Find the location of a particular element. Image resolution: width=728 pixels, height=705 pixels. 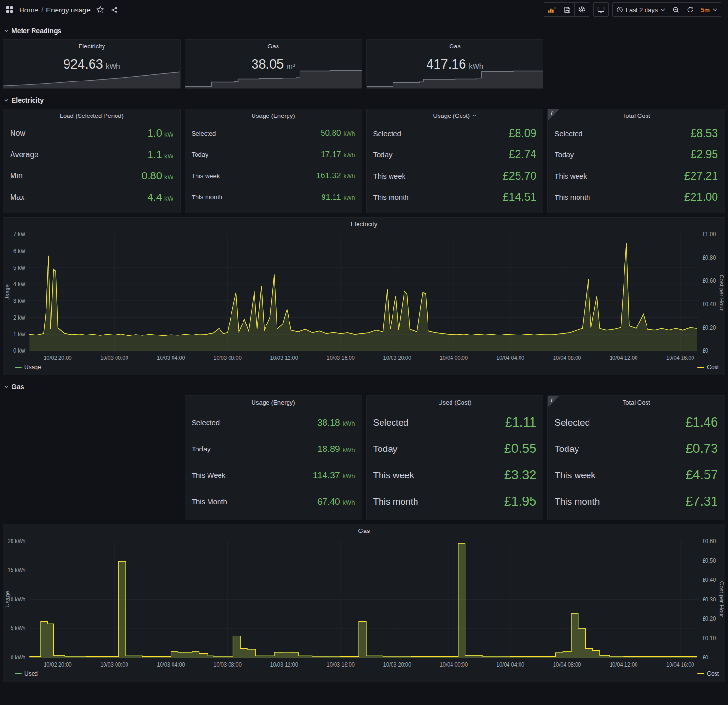

save-dashboard-button is located at coordinates (567, 10).